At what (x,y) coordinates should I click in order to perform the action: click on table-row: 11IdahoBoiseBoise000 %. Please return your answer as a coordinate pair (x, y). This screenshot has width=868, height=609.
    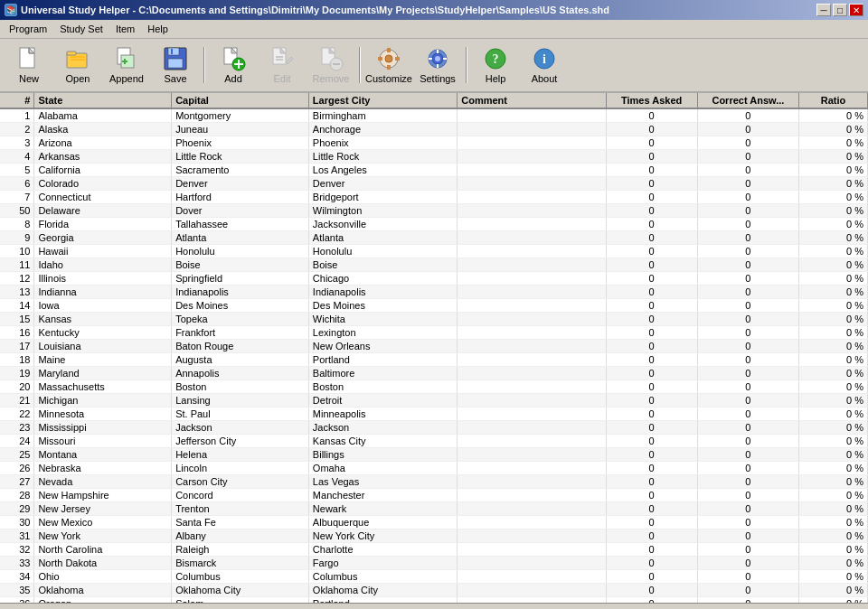
    Looking at the image, I should click on (434, 266).